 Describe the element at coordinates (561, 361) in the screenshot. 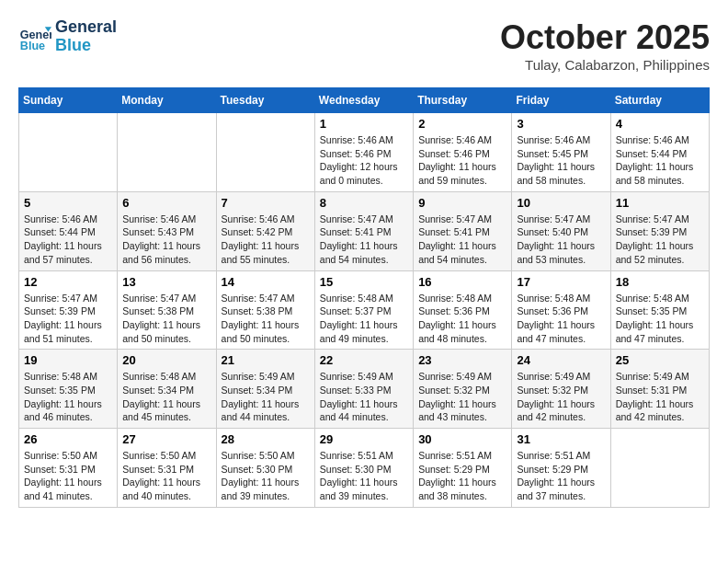

I see `day-number: 24` at that location.